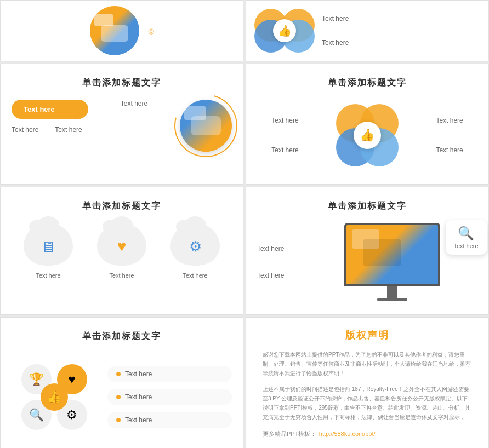 This screenshot has height=448, width=489. What do you see at coordinates (367, 135) in the screenshot?
I see `slide4-flower: 👍` at bounding box center [367, 135].